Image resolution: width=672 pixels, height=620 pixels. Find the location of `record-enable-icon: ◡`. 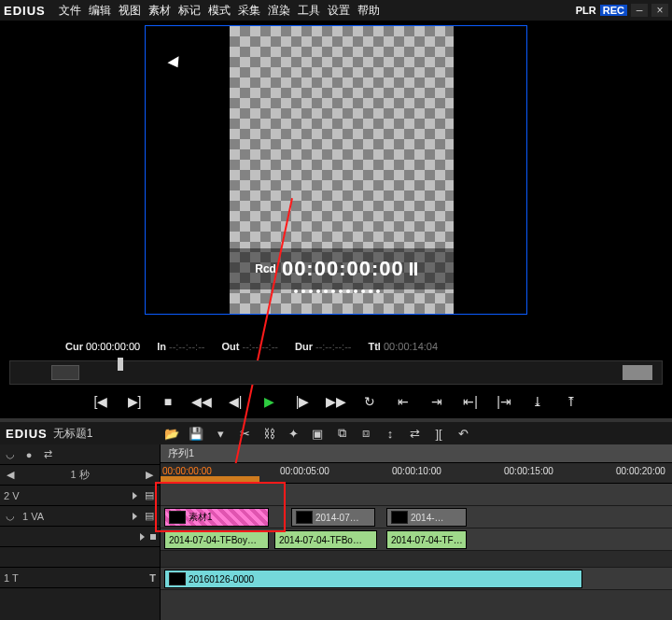

record-enable-icon: ◡ is located at coordinates (10, 516).